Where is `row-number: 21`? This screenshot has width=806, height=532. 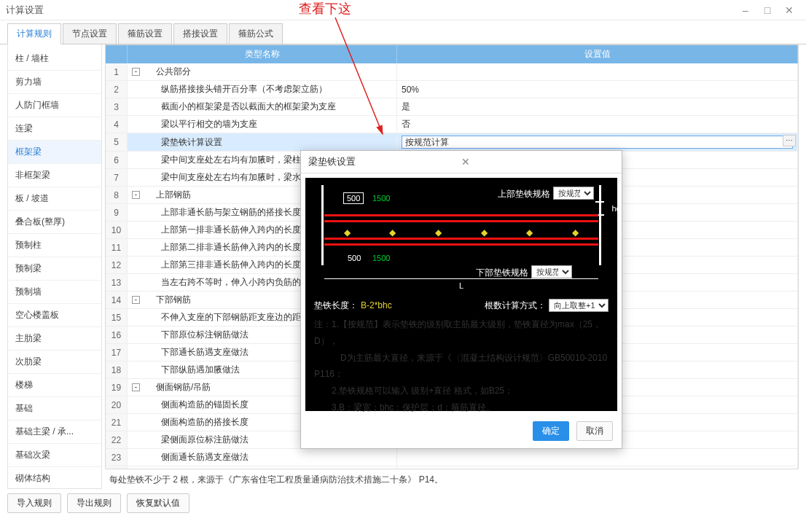 row-number: 21 is located at coordinates (117, 423).